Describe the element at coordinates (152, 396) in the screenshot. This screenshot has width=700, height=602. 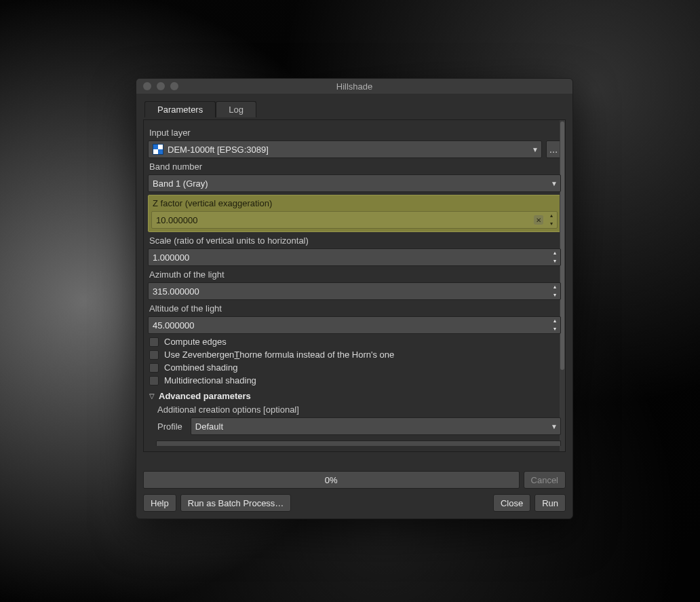
I see `disclosure-triangle-icon: ▽` at that location.